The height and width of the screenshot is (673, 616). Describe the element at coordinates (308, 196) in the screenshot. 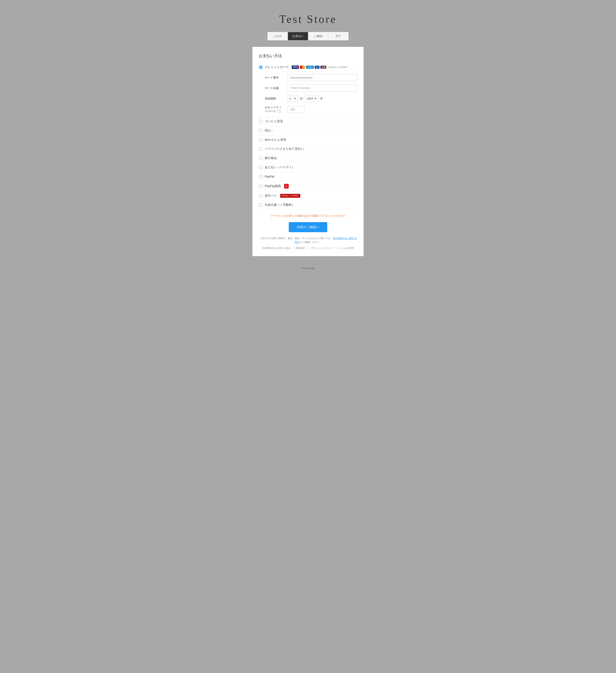

I see `rakuten-option: 楽天ペイ ¥100以上で利用可` at that location.